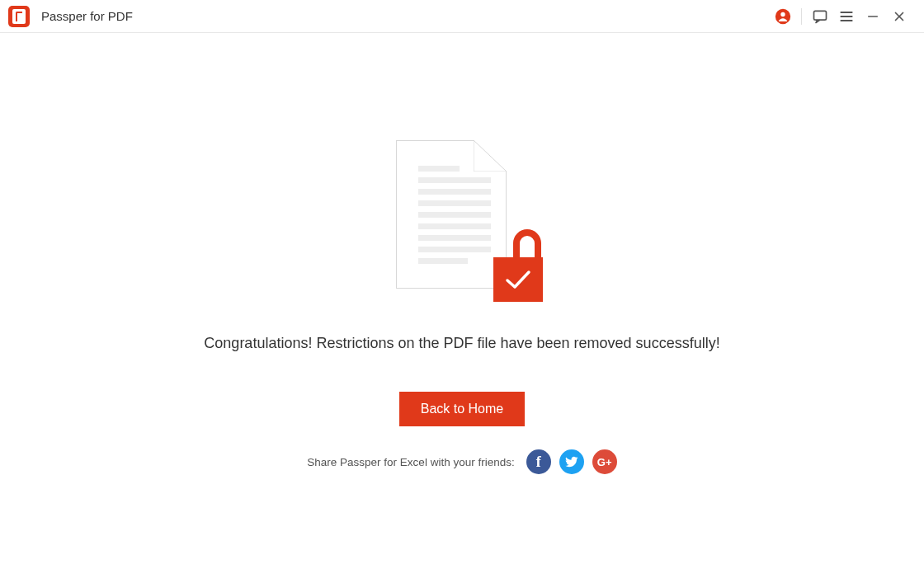  What do you see at coordinates (899, 16) in the screenshot?
I see `close-button` at bounding box center [899, 16].